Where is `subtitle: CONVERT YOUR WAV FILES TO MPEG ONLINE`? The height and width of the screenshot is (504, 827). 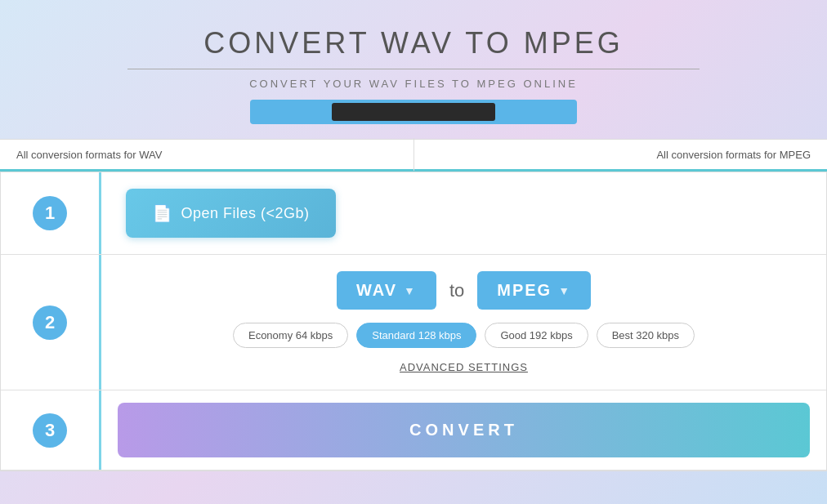 subtitle: CONVERT YOUR WAV FILES TO MPEG ONLINE is located at coordinates (414, 83).